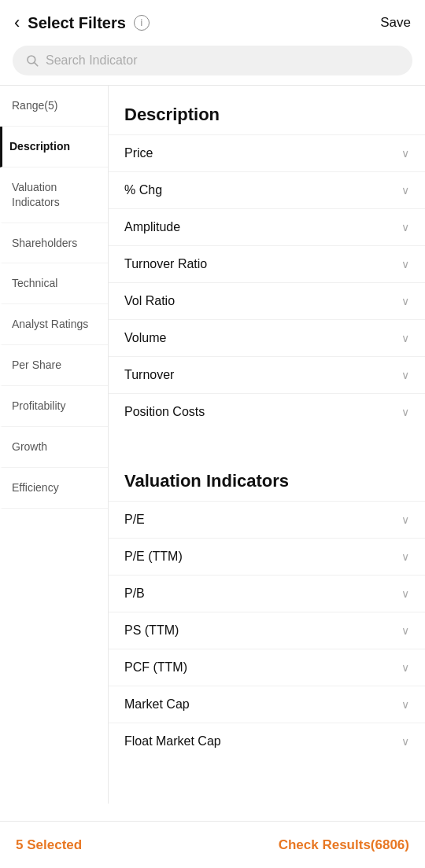 This screenshot has height=868, width=425. I want to click on sidebar-item-growth: Growth, so click(54, 447).